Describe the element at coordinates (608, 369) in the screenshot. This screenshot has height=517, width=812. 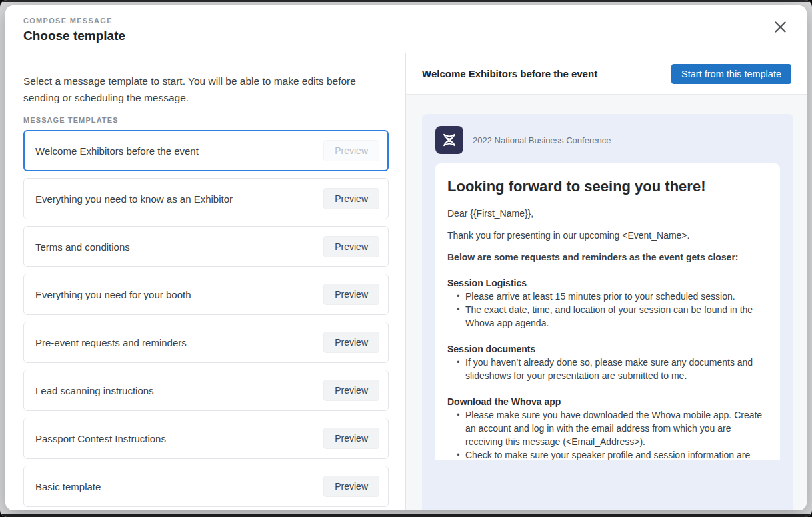
I see `bullet-list: If you haven’t already done so, please m…` at that location.